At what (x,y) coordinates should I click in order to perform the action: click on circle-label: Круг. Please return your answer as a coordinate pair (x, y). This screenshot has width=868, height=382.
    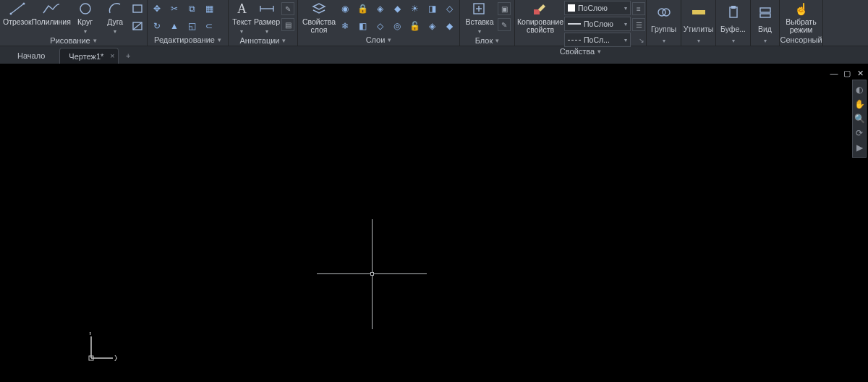
    Looking at the image, I should click on (85, 22).